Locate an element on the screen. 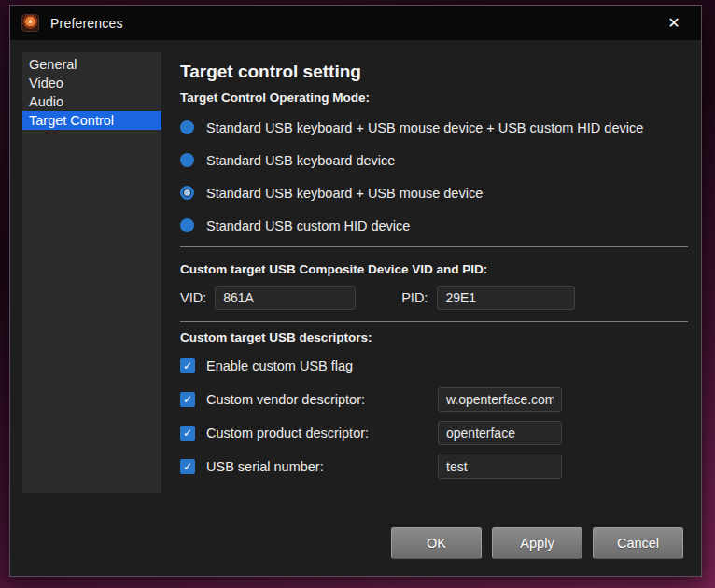 The width and height of the screenshot is (715, 588). dialog-button-row: OK Apply Cancel is located at coordinates (538, 543).